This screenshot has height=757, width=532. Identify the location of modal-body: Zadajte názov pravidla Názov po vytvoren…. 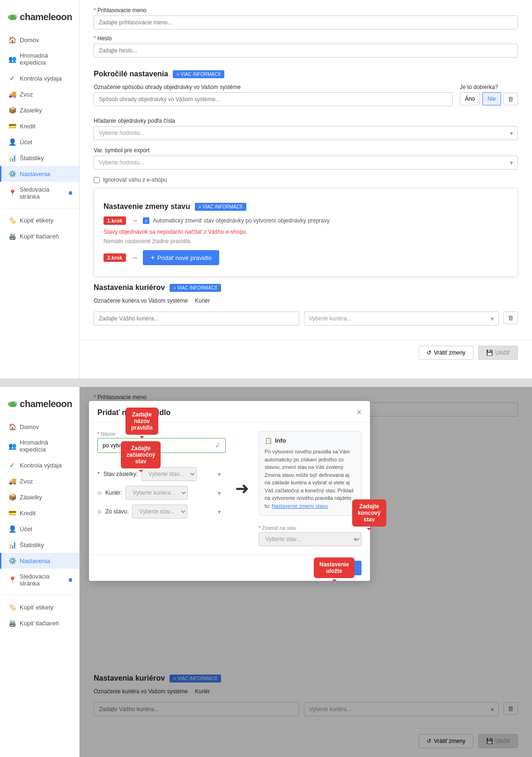
(229, 489).